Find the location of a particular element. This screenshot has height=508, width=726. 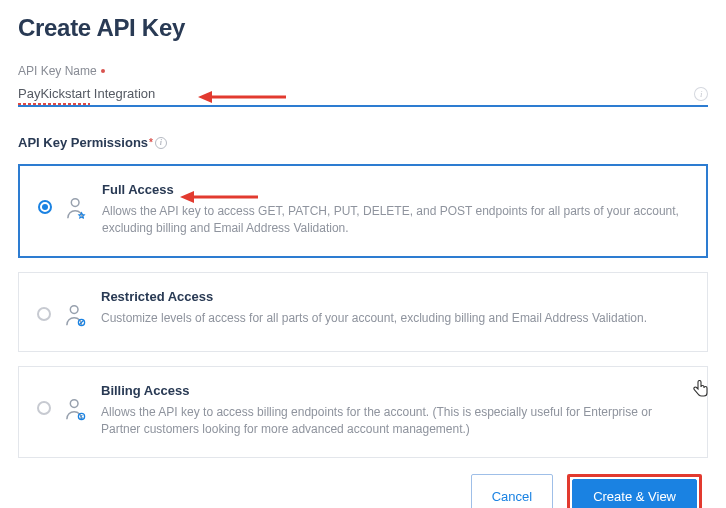

required-dot-icon is located at coordinates (103, 71).